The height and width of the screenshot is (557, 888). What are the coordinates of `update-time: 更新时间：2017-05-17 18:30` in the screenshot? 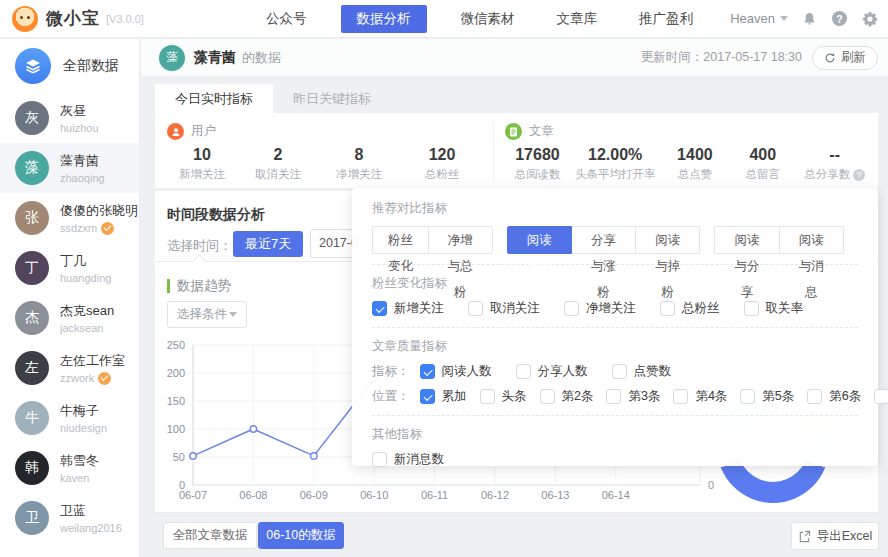 It's located at (722, 58).